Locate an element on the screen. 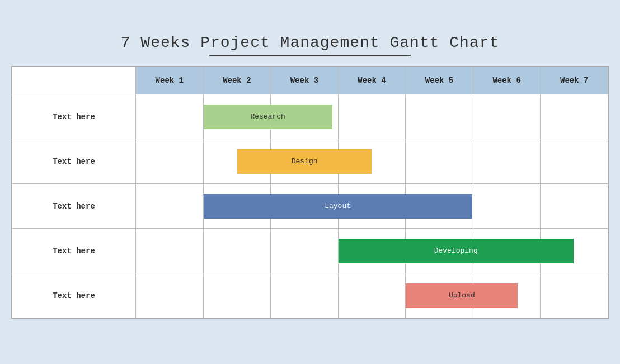 This screenshot has height=364, width=620. bar-research-label: Research is located at coordinates (267, 116).